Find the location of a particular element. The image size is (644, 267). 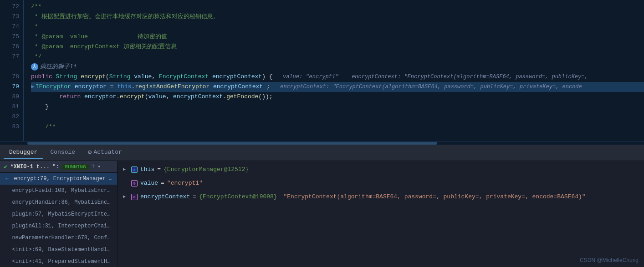

stack-items: ⇐ encrypt:79, EncryptorManager (com encr… is located at coordinates (58, 220).